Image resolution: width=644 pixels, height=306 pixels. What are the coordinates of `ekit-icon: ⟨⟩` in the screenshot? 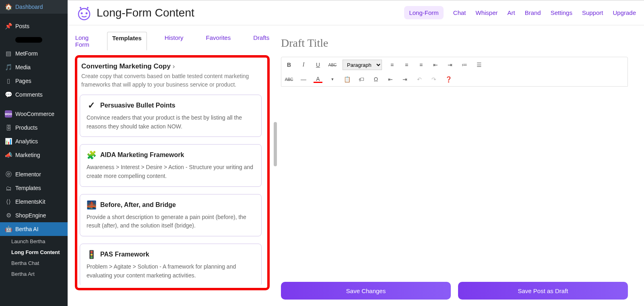 It's located at (8, 202).